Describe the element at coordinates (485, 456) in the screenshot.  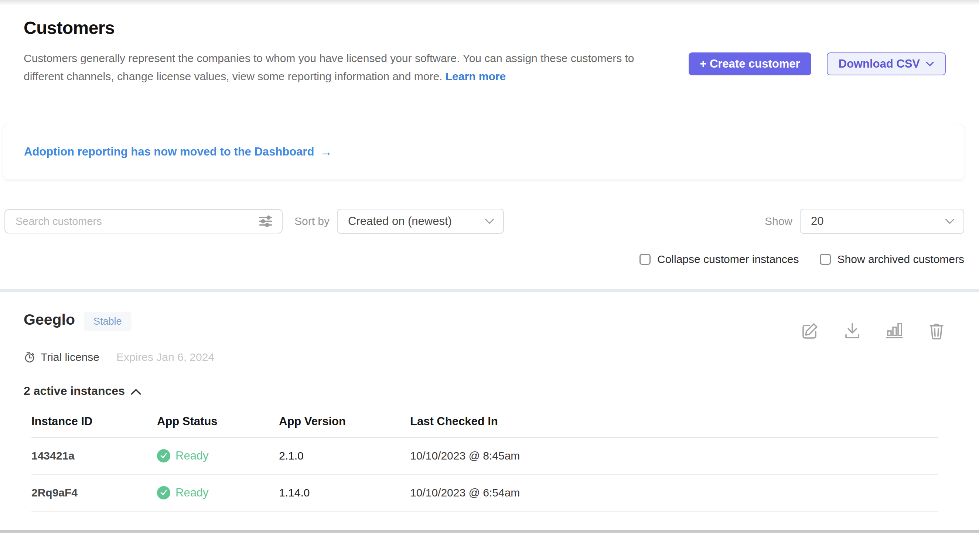
I see `table-row: 143421a Ready 2.1.0 10/10/2023 @ 8:45am` at that location.